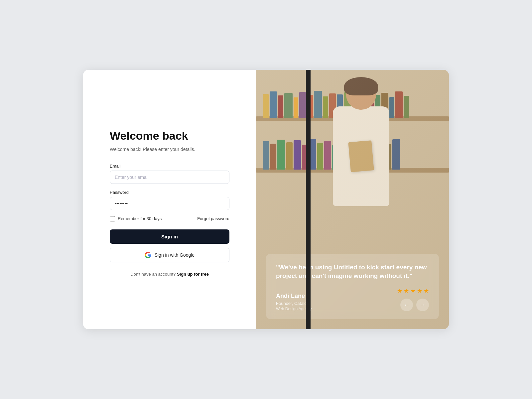  What do you see at coordinates (170, 136) in the screenshot?
I see `page-title: Welcome back` at bounding box center [170, 136].